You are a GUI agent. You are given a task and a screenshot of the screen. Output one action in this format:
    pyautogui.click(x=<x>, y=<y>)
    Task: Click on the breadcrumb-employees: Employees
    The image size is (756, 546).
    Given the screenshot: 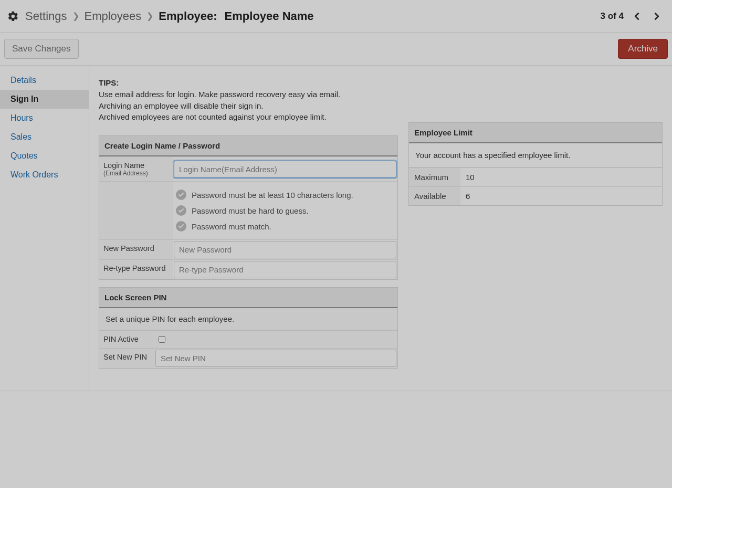 What is the action you would take?
    pyautogui.click(x=113, y=16)
    